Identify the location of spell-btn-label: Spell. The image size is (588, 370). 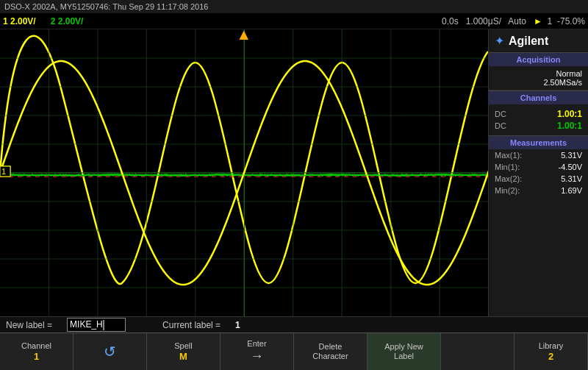
(183, 346).